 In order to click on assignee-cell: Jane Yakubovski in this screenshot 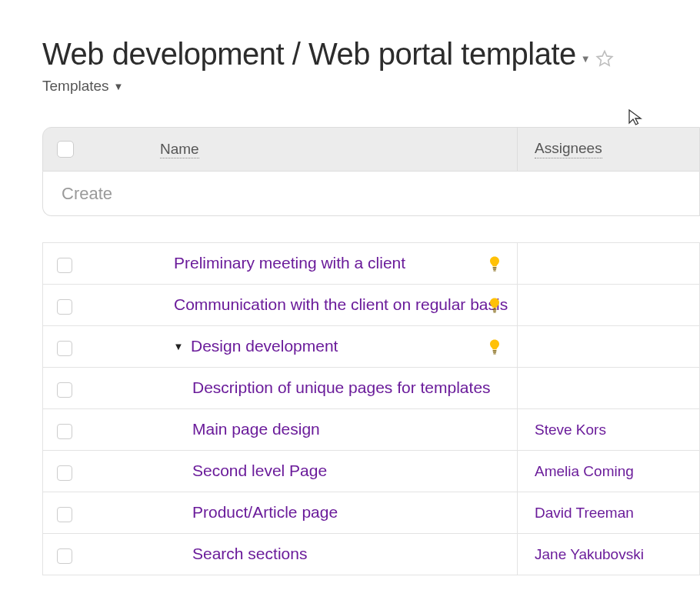, I will do `click(608, 554)`.